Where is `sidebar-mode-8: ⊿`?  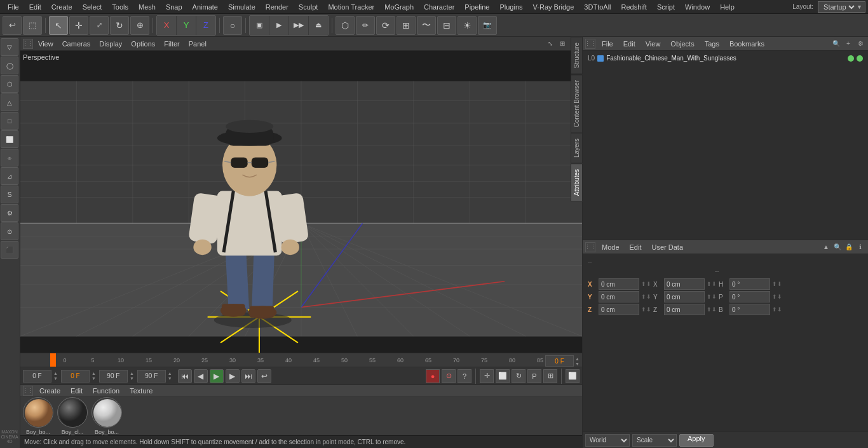 sidebar-mode-8: ⊿ is located at coordinates (10, 176).